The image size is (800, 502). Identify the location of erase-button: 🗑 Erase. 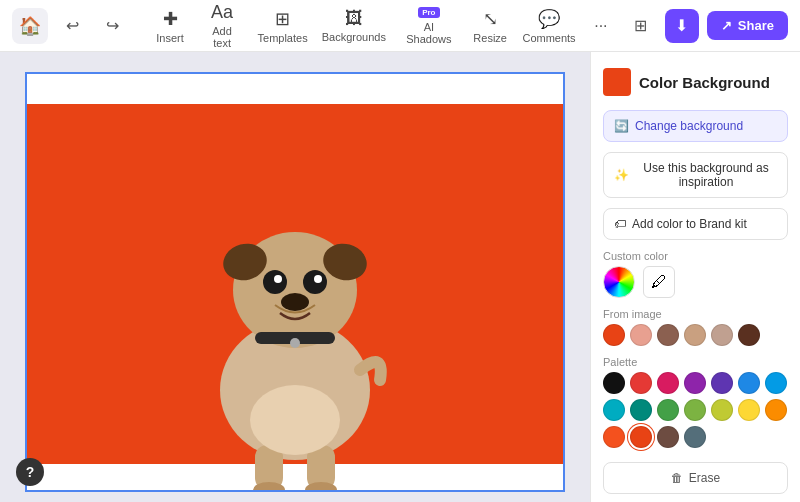
(696, 478).